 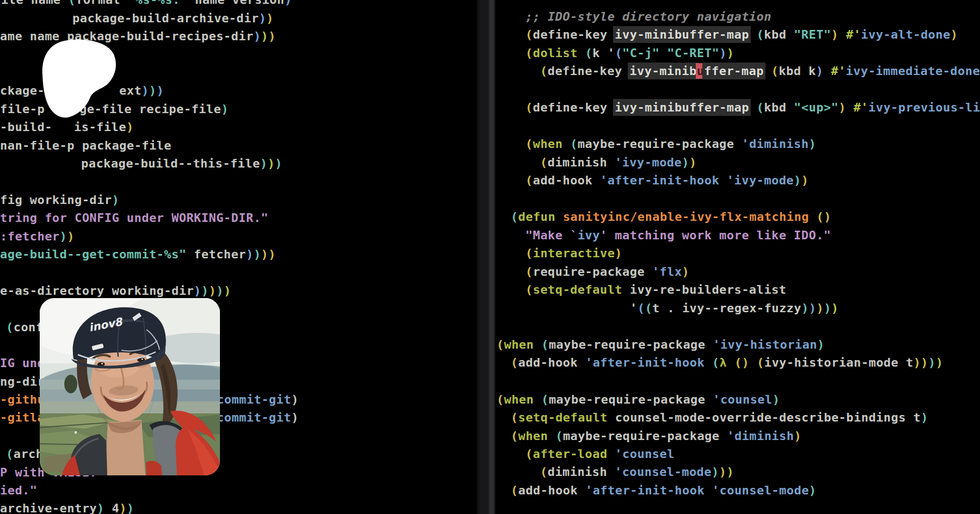 I want to click on code-token: :fetcher, so click(x=30, y=236).